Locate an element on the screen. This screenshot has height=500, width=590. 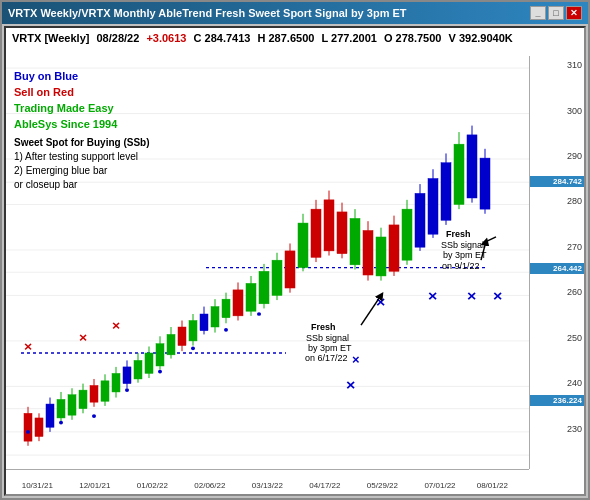
sweet-spot-point2: 2) Emerging blue bar is located at coordinates (82, 171).